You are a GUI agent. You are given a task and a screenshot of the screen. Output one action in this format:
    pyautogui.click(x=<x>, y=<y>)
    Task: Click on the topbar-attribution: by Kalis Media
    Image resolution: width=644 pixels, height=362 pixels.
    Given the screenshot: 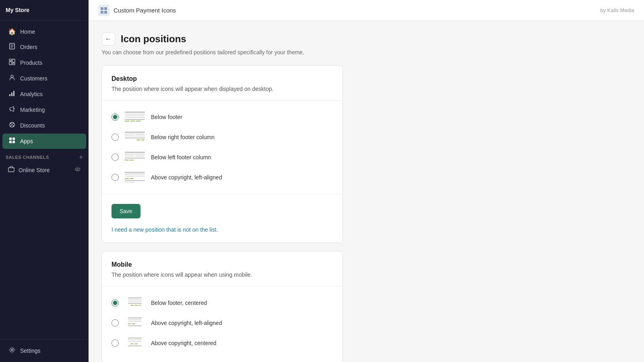 What is the action you would take?
    pyautogui.click(x=617, y=10)
    